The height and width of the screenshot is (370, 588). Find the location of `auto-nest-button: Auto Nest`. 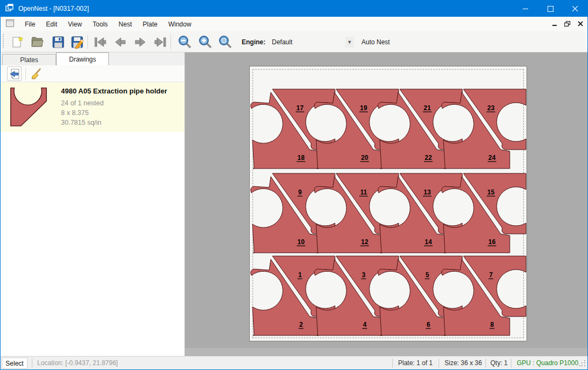

auto-nest-button: Auto Nest is located at coordinates (375, 42).